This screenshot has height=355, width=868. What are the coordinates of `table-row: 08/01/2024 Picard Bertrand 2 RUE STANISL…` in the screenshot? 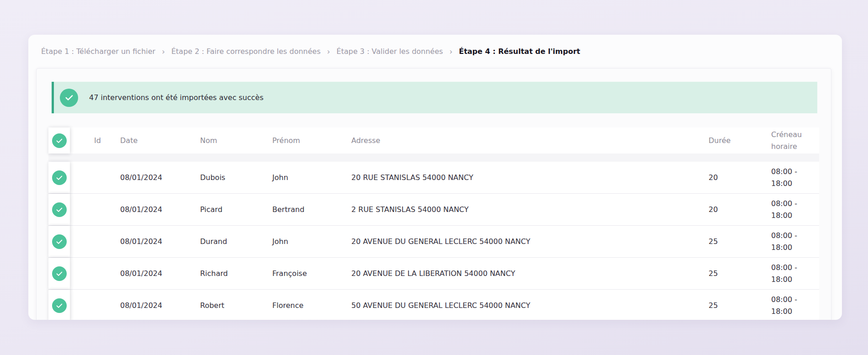 It's located at (434, 210).